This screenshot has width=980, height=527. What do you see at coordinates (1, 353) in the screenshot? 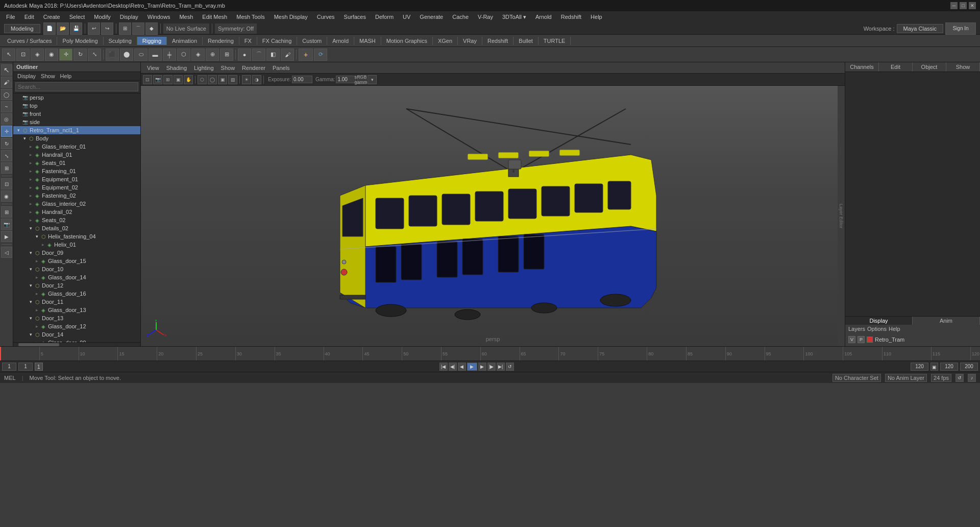
I see `timeline-playhead` at bounding box center [1, 353].